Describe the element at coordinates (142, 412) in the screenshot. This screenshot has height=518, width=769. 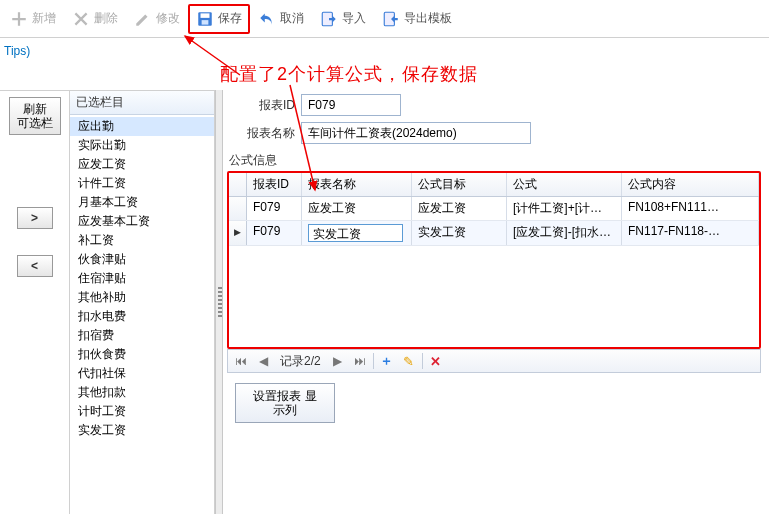
I see `list-item: 计时工资` at that location.